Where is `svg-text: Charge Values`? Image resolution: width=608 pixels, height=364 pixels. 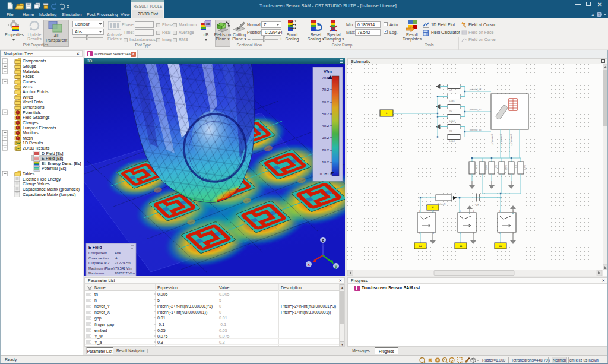
svg-text: Charge Values is located at coordinates (36, 184).